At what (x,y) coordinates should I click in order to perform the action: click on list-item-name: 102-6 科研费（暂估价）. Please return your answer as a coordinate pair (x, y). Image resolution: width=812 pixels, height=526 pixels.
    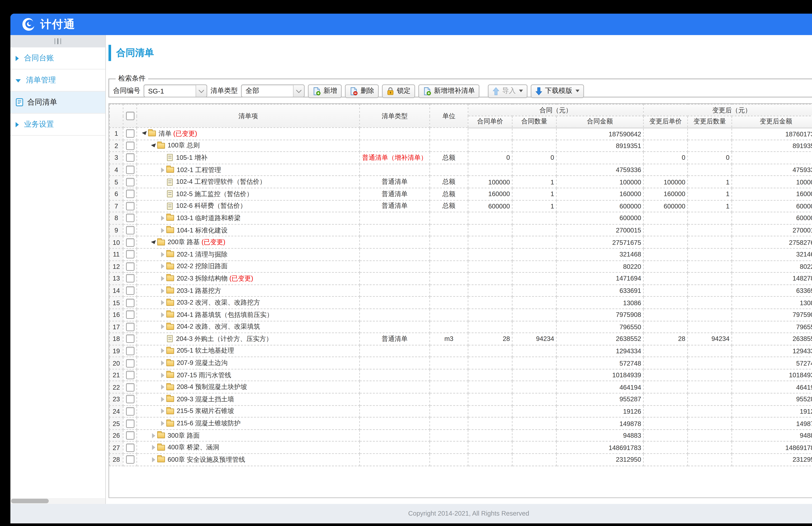
    Looking at the image, I should click on (211, 206).